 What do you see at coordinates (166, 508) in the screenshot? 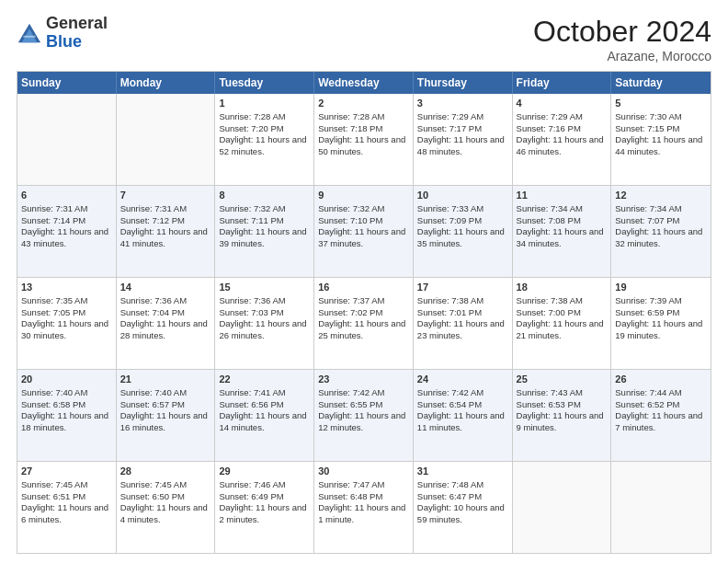
I see `day-cell-28: 28Sunrise: 7:45 AMSunset: 6:50 PMDayligh…` at bounding box center [166, 508].